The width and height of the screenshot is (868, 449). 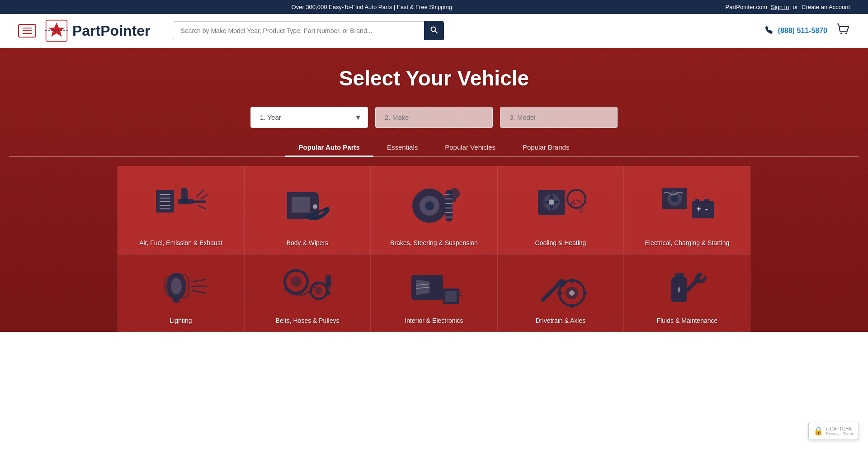 I want to click on tabs-bar: Popular Auto Parts Essentials Popular Ve…, so click(x=434, y=148).